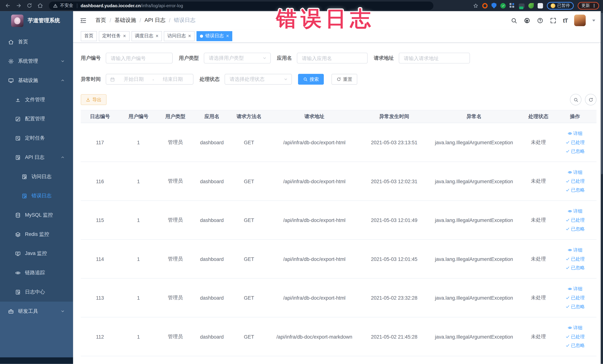  I want to click on kebab-menu-icon, so click(594, 6).